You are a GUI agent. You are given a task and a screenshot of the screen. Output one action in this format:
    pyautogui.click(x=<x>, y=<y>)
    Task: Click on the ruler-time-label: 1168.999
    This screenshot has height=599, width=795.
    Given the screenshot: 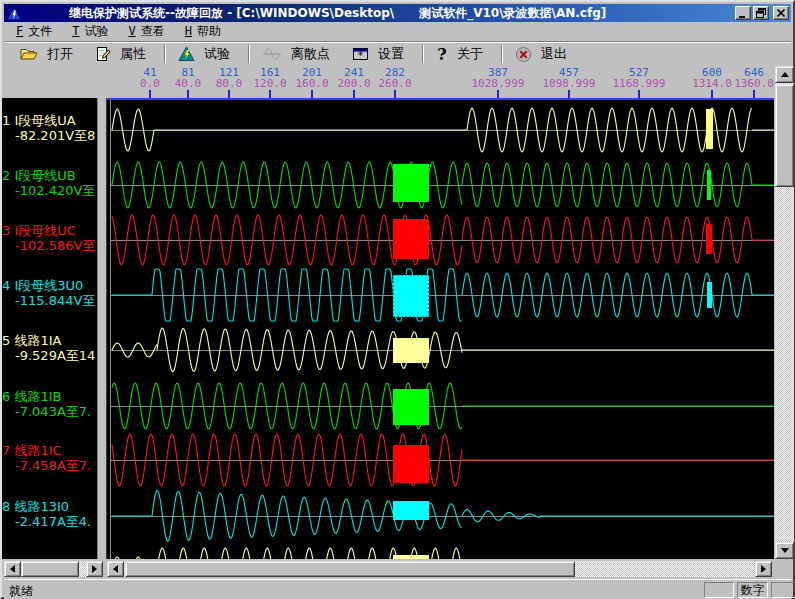 What is the action you would take?
    pyautogui.click(x=639, y=84)
    